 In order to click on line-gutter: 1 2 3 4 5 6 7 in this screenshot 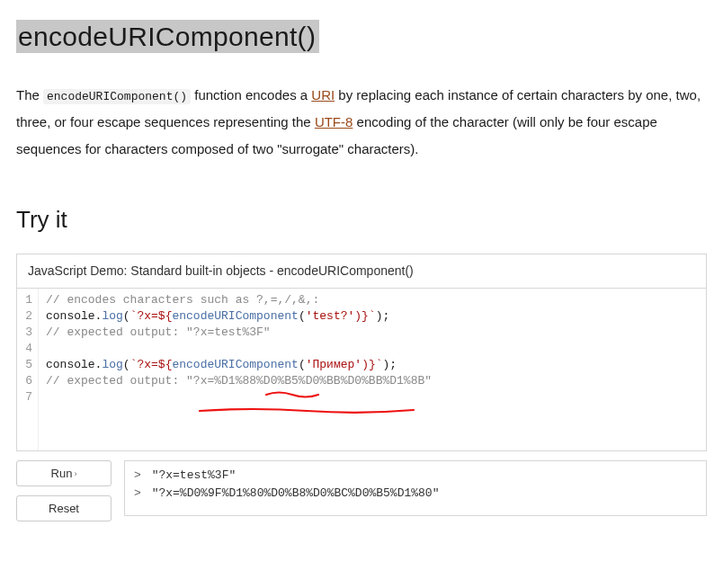, I will do `click(28, 370)`.